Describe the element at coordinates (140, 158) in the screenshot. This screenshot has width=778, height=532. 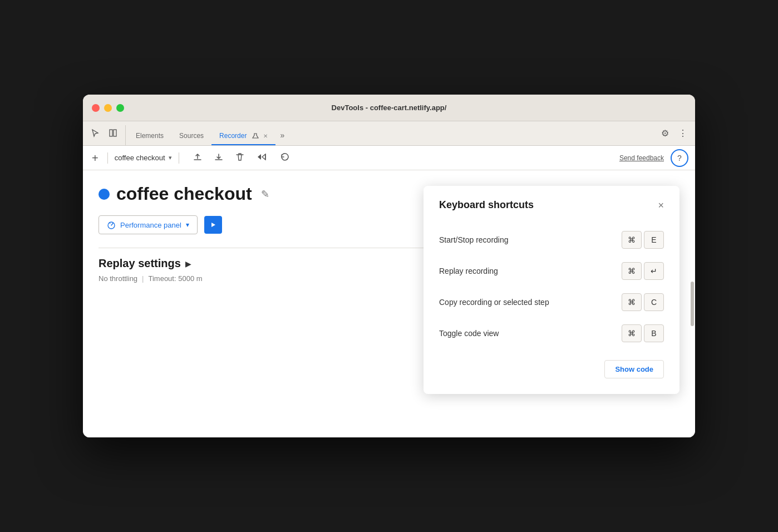
I see `recording-name-label: coffee checkout` at that location.